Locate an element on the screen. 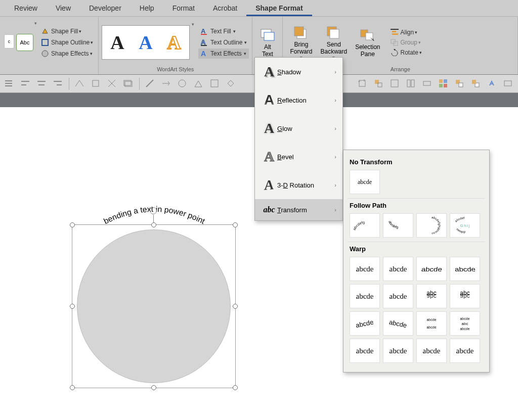 This screenshot has height=420, width=518. tab-developer: Developer is located at coordinates (105, 8).